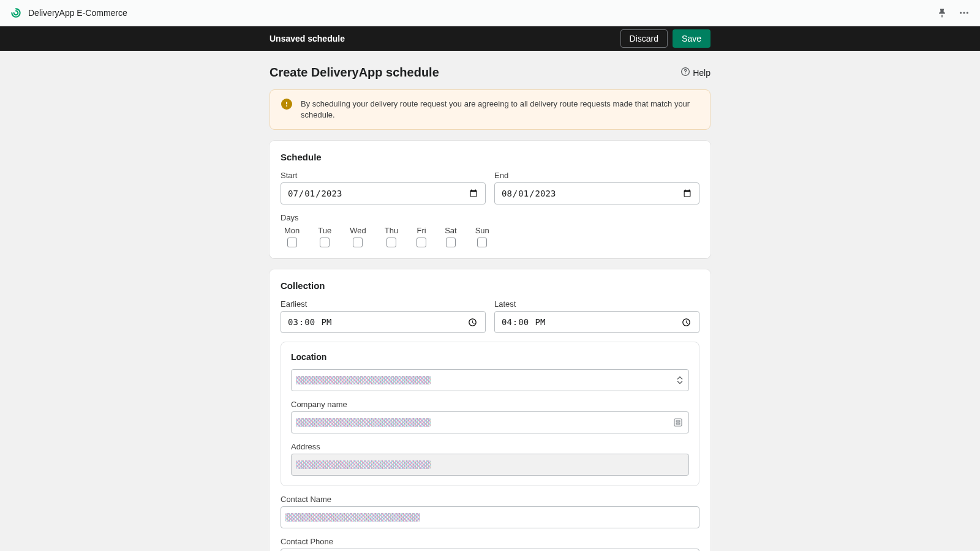 The width and height of the screenshot is (980, 551). Describe the element at coordinates (597, 322) in the screenshot. I see `latest-time-input` at that location.